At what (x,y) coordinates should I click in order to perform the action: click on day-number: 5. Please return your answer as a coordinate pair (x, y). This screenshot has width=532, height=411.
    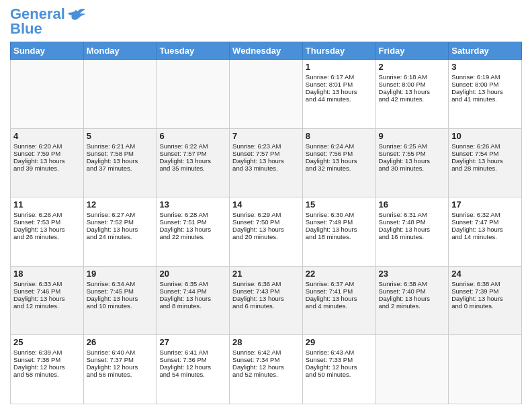
    Looking at the image, I should click on (120, 136).